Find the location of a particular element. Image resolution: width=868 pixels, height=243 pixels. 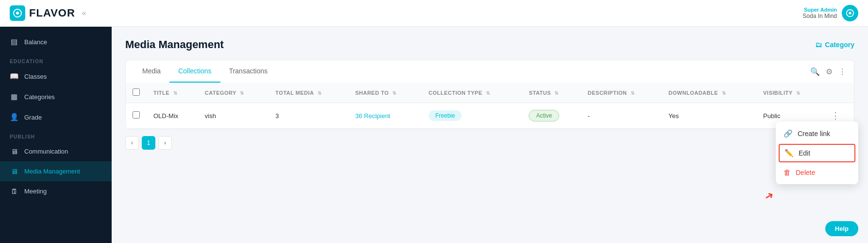

more-options-icon: ⋮ is located at coordinates (842, 72).